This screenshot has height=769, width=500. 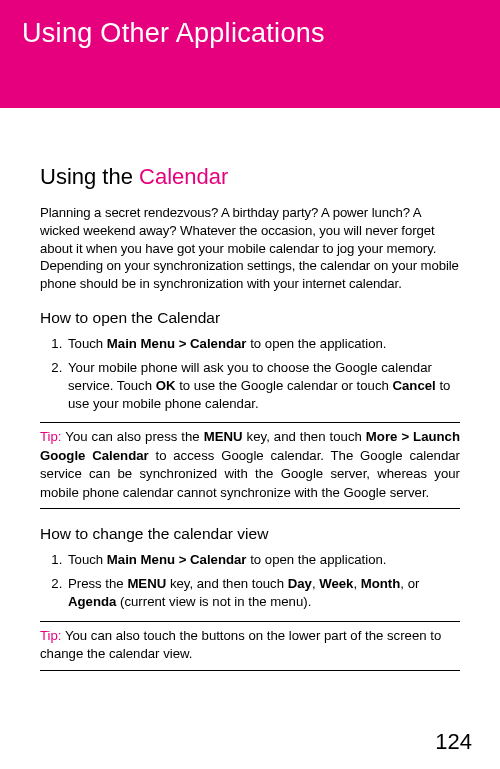 I want to click on subheading-change-view: How to change the calendar view, so click(x=250, y=534).